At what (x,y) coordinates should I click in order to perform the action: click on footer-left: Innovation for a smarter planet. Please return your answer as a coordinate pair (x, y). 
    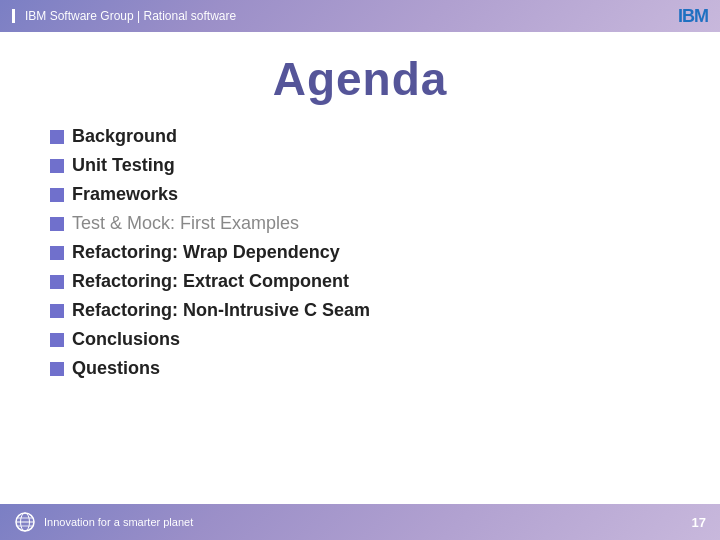
    Looking at the image, I should click on (104, 522).